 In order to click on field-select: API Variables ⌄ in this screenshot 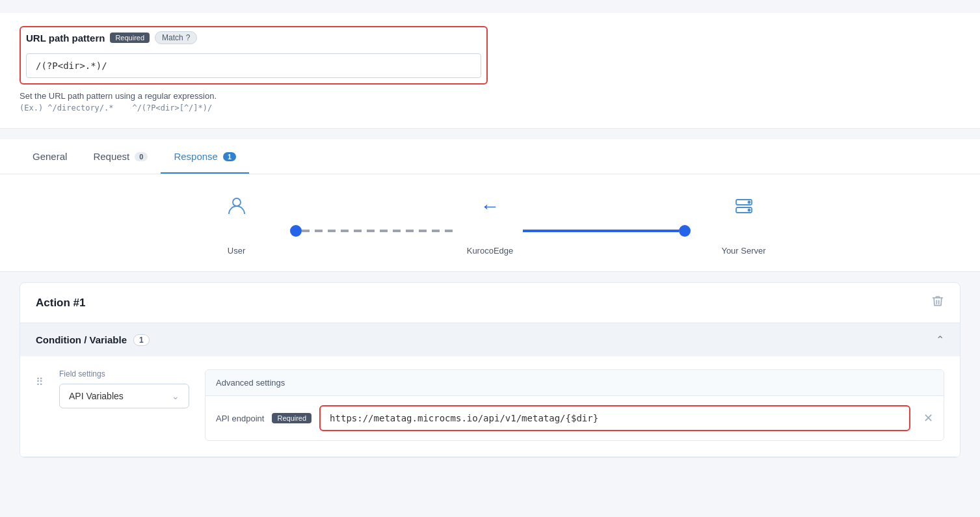, I will do `click(124, 396)`.